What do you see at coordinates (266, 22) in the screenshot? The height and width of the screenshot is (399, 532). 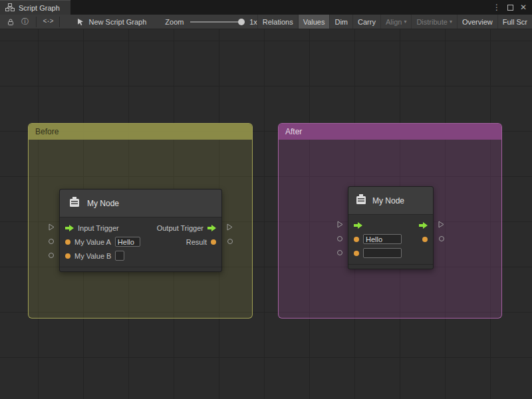 I see `toolbar: ⓘ <·> New Script Graph Zoom 1x Relations…` at bounding box center [266, 22].